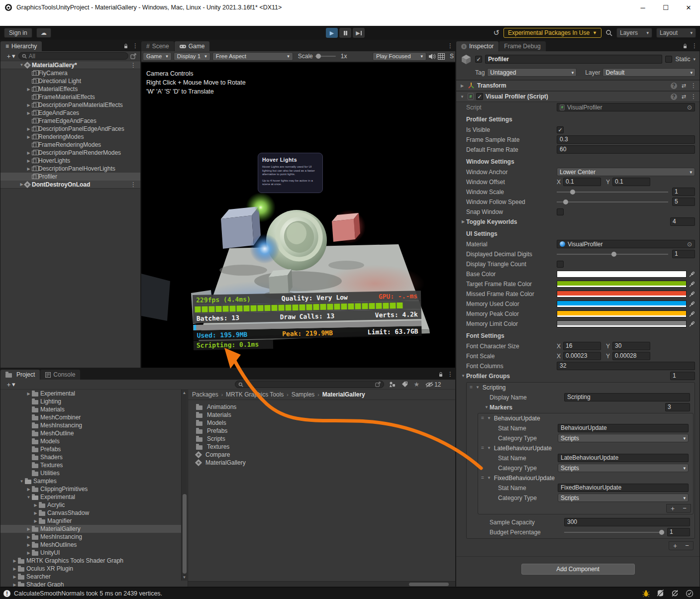  I want to click on offset-x-field: 0.1, so click(582, 182).